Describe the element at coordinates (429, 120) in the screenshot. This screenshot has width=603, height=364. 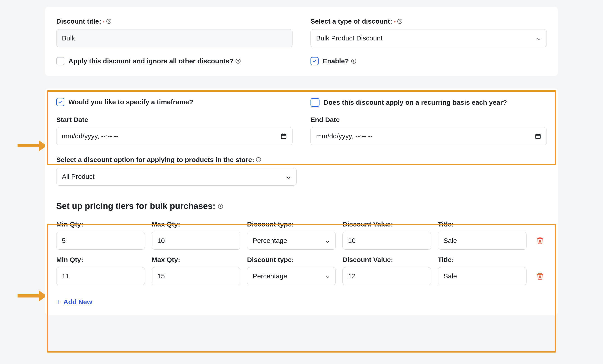
I see `end-date-label: End Date` at that location.